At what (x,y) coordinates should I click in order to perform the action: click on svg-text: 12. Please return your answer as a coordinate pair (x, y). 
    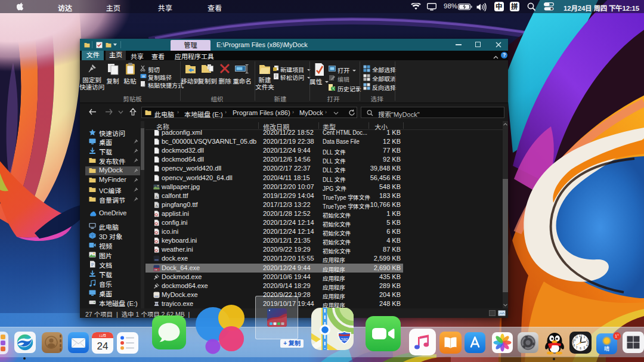
    Looking at the image, I should click on (581, 336).